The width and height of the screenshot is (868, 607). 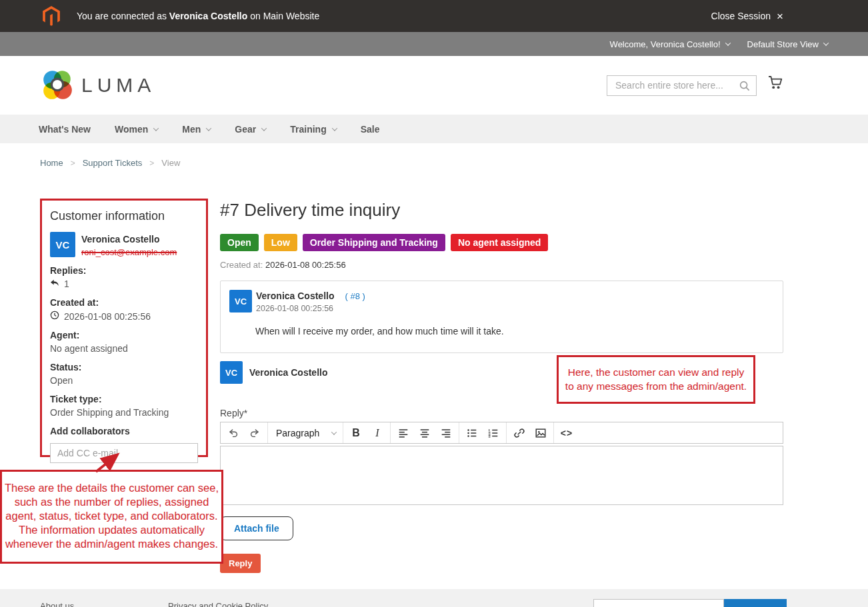 What do you see at coordinates (97, 85) in the screenshot?
I see `luma-logo: LUMA` at bounding box center [97, 85].